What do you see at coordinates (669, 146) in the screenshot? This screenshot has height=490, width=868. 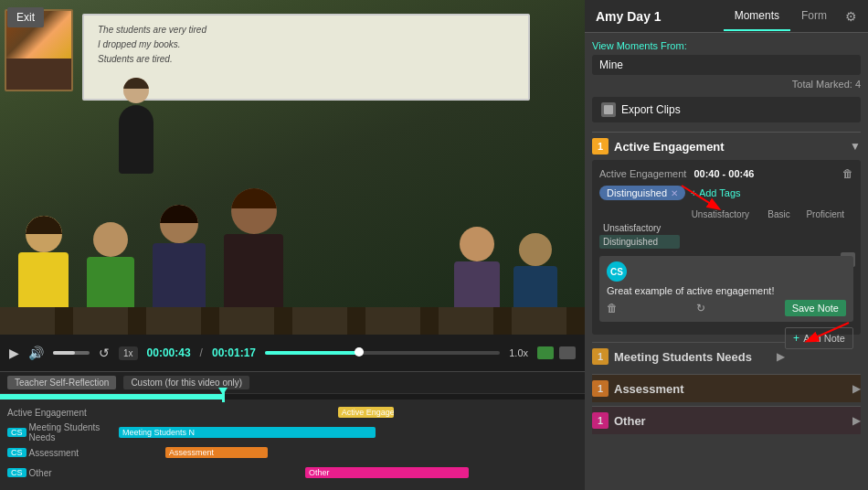 I see `section-title-ae: Active Engagement` at bounding box center [669, 146].